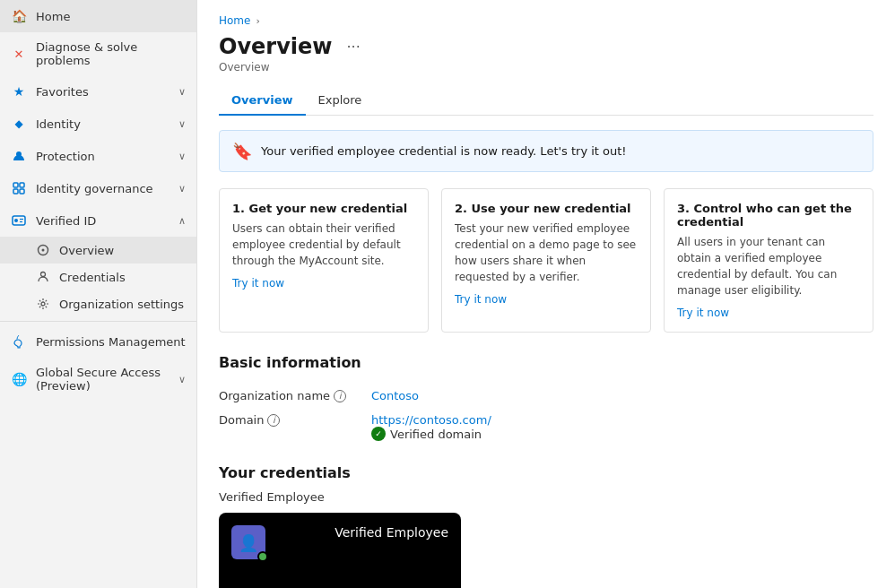 This screenshot has height=588, width=895. Describe the element at coordinates (99, 156) in the screenshot. I see `sidebar-item-protection: Protection ∨` at that location.